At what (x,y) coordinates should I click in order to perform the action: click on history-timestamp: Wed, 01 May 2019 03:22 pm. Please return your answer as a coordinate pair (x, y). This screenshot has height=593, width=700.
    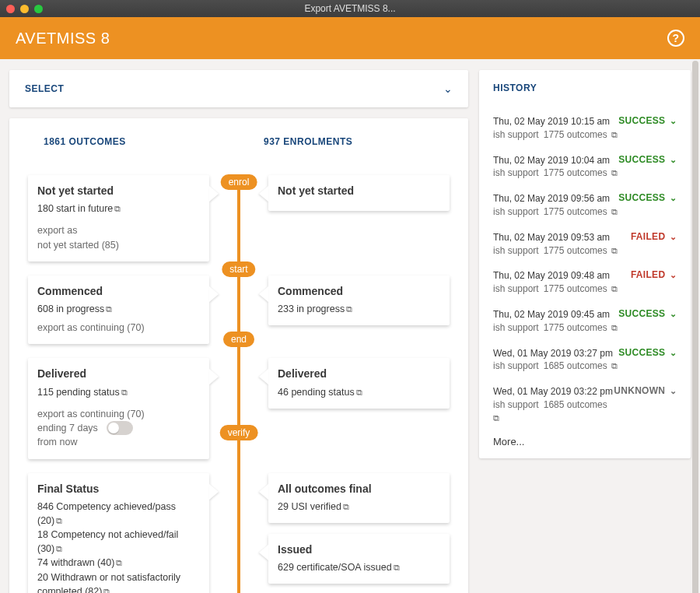
    Looking at the image, I should click on (554, 392).